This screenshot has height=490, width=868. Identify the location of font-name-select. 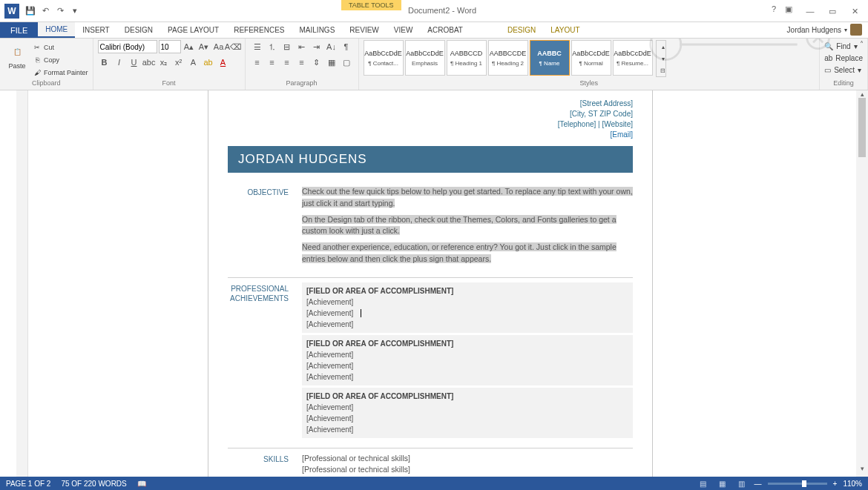
(128, 47).